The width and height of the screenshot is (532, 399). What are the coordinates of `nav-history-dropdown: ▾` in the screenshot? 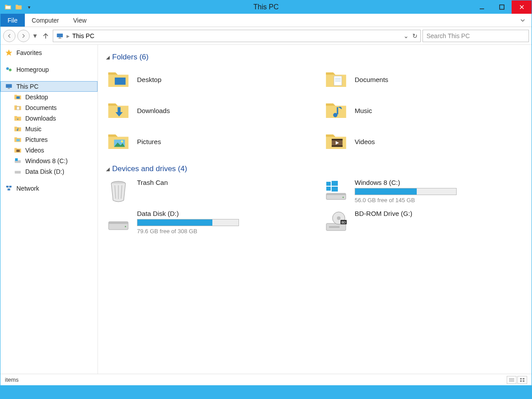 It's located at (35, 35).